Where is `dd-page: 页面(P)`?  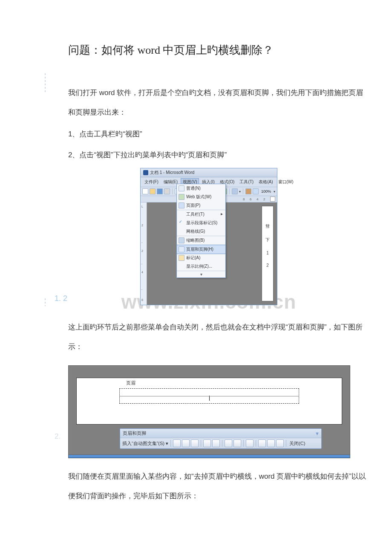
dd-page: 页面(P) is located at coordinates (201, 205).